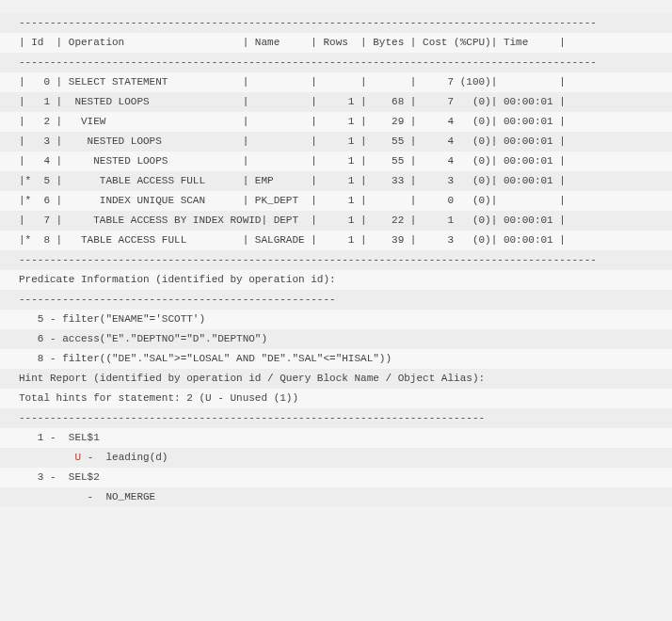 This screenshot has width=672, height=621. What do you see at coordinates (336, 220) in the screenshot?
I see `plan-row: | 7 | TABLE ACCESS BY INDEX ROWID| DEPT …` at bounding box center [336, 220].